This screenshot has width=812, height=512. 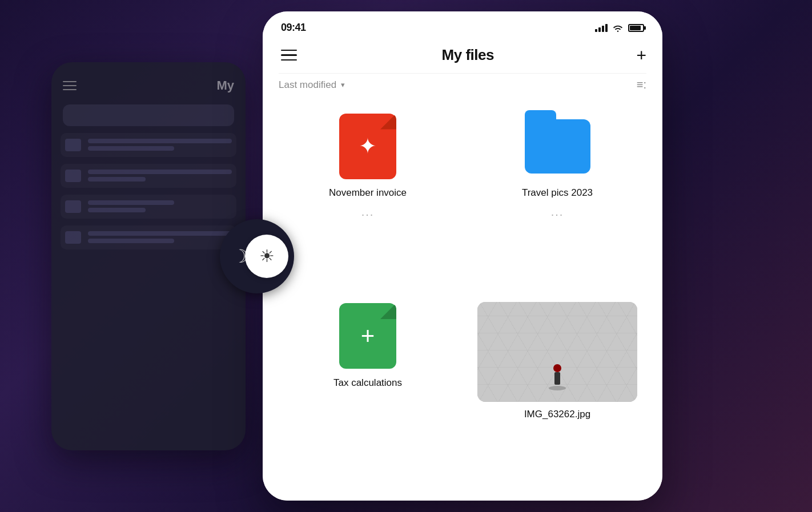 I want to click on dark-search-bar, so click(x=148, y=115).